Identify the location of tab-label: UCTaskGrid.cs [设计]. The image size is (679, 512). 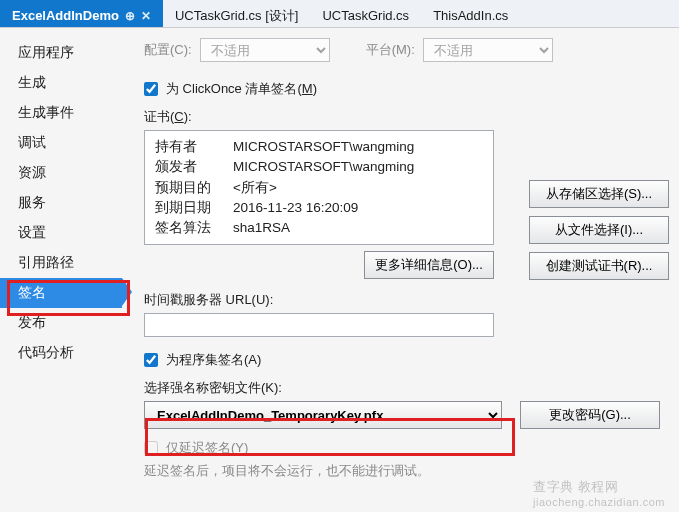
(237, 16).